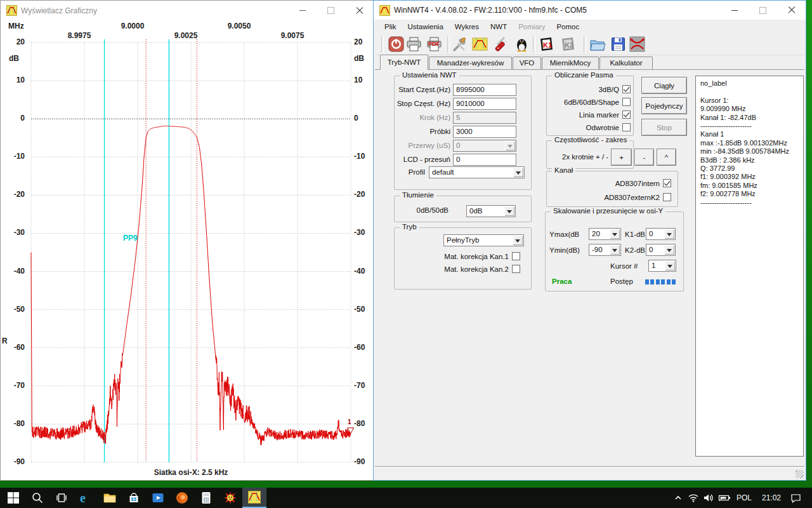 The image size is (812, 508). What do you see at coordinates (435, 44) in the screenshot?
I see `pdf-printer-icon: PDF` at bounding box center [435, 44].